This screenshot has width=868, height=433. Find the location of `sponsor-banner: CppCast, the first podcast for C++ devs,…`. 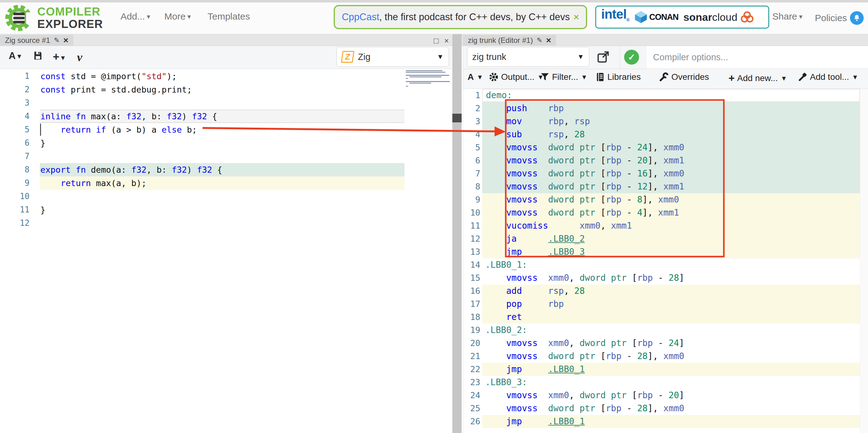

sponsor-banner: CppCast, the first podcast for C++ devs,… is located at coordinates (460, 17).